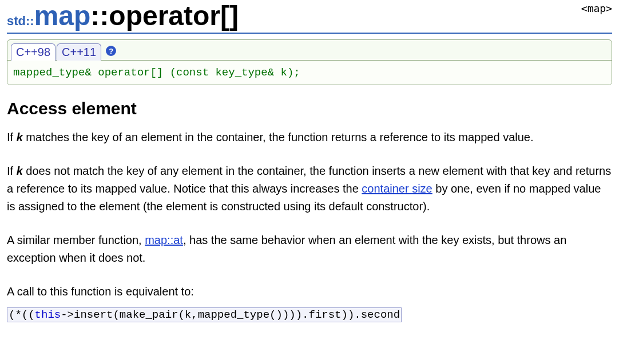  What do you see at coordinates (22, 315) in the screenshot?
I see `code-text: (*((` at bounding box center [22, 315].